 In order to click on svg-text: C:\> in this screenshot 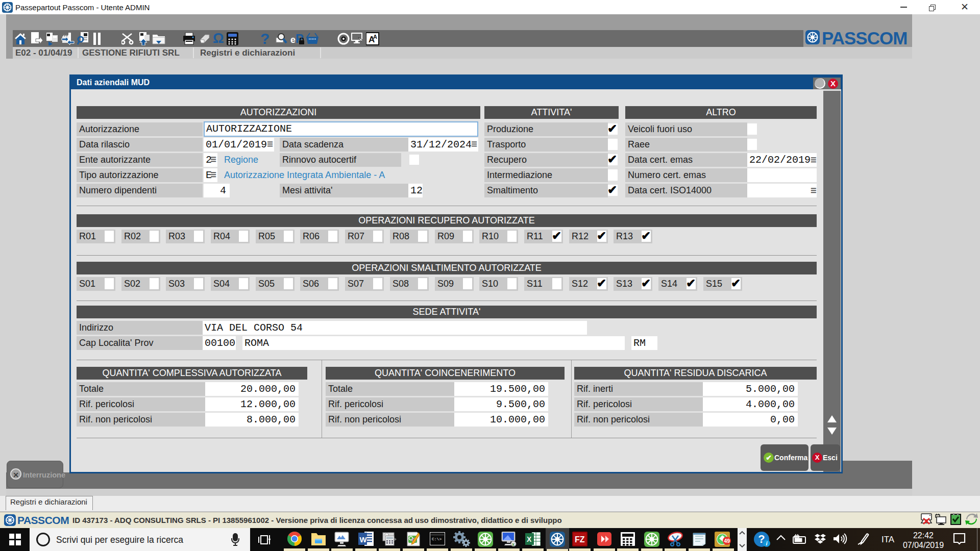, I will do `click(437, 539)`.